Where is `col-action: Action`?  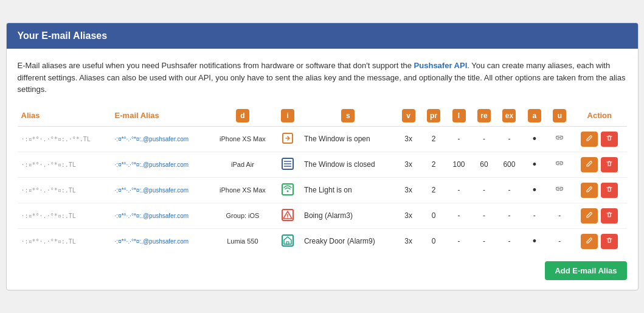 col-action: Action is located at coordinates (600, 116).